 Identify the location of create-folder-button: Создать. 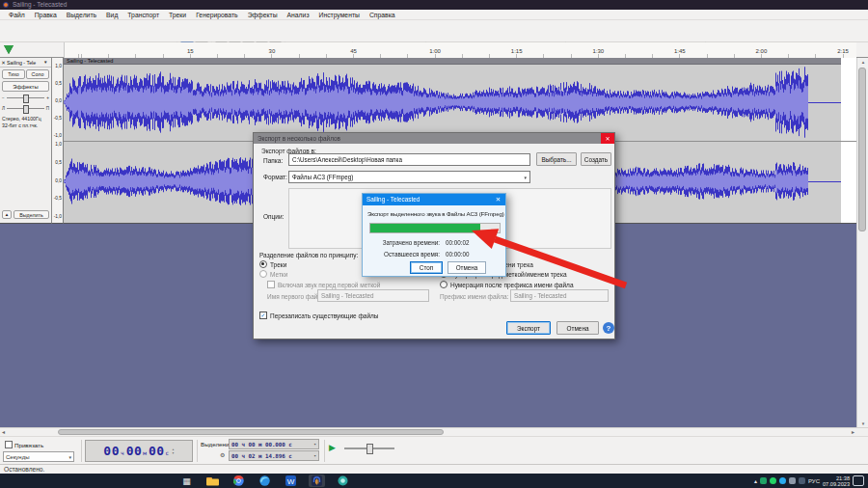
(596, 159).